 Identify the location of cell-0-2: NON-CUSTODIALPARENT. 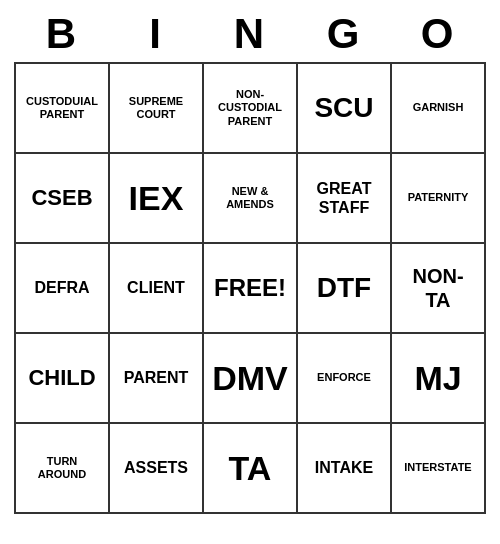
(251, 109).